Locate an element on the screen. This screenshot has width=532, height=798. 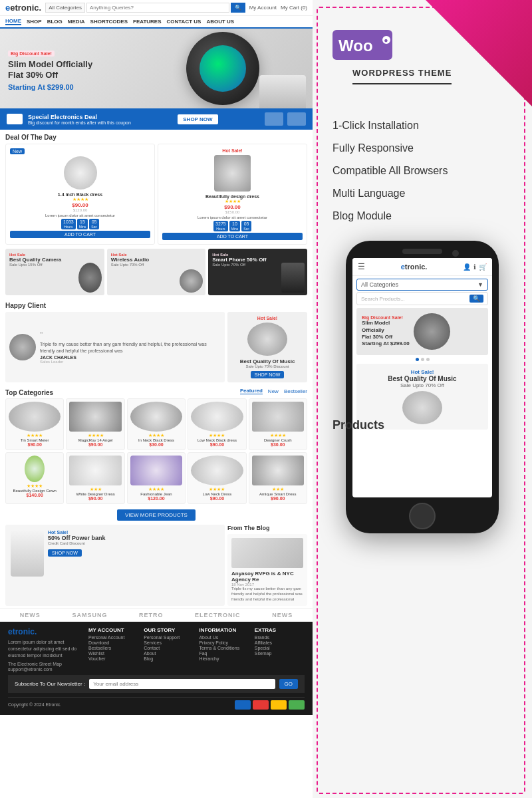
wp-theme-label: WORDPRESS THEME is located at coordinates (402, 76).